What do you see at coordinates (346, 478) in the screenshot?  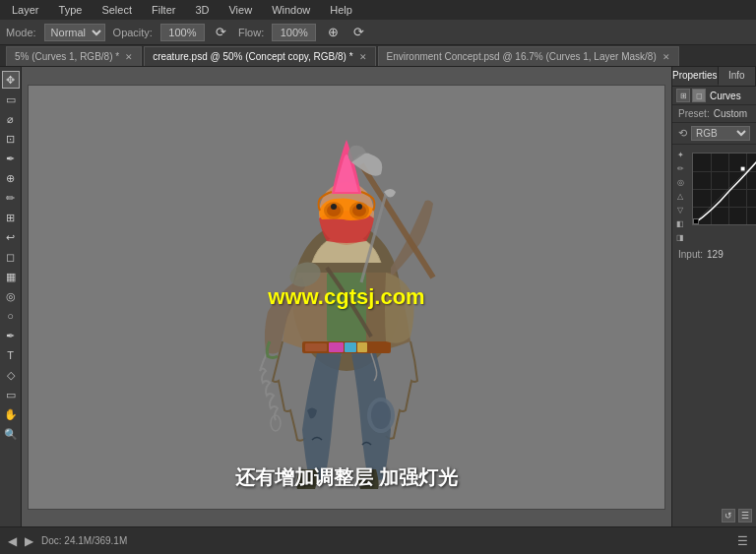 I see `subtitle-text: 还有增加调整层 加强灯光` at bounding box center [346, 478].